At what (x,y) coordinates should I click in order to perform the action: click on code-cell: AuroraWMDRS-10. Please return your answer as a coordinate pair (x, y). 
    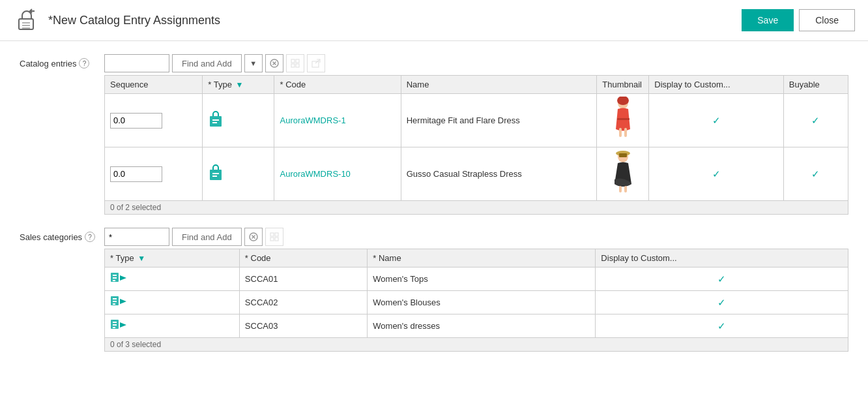
    Looking at the image, I should click on (338, 174).